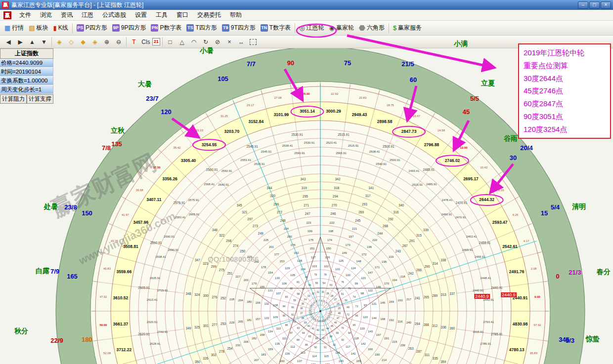 The image size is (613, 364). What do you see at coordinates (119, 42) in the screenshot?
I see `zoom-out-button: ⊖` at bounding box center [119, 42].